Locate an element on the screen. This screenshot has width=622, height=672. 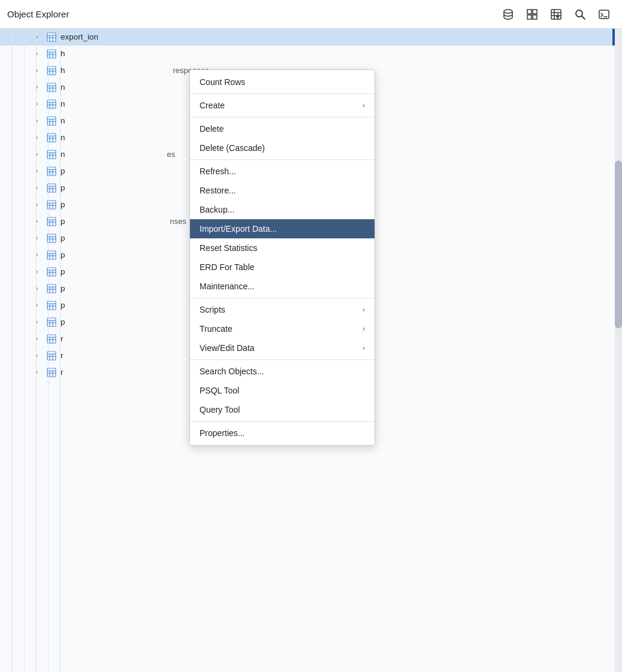
menu-item-label: Import/Export Data... is located at coordinates (238, 229).